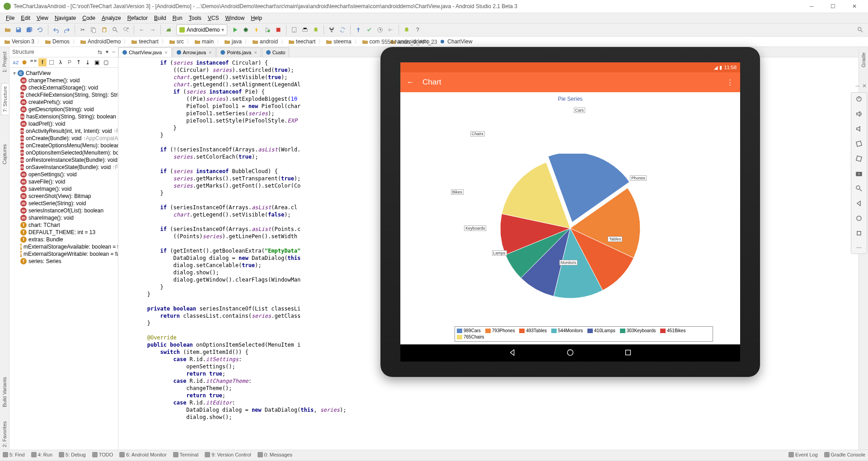 The width and height of the screenshot is (868, 461). Describe the element at coordinates (64, 218) in the screenshot. I see `structure-item: m shareImage(): void` at that location.